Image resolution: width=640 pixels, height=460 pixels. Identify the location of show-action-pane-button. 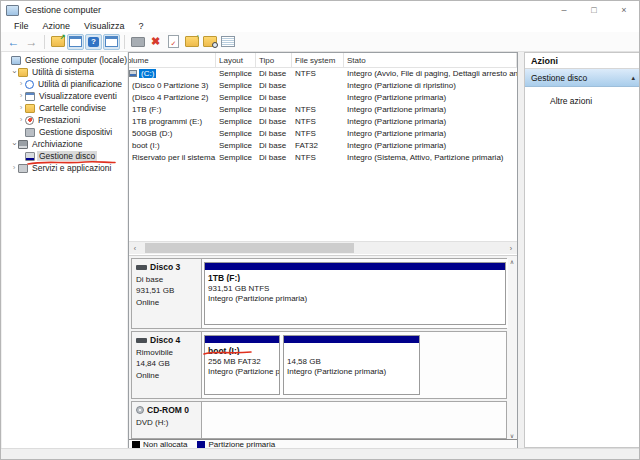
(112, 42).